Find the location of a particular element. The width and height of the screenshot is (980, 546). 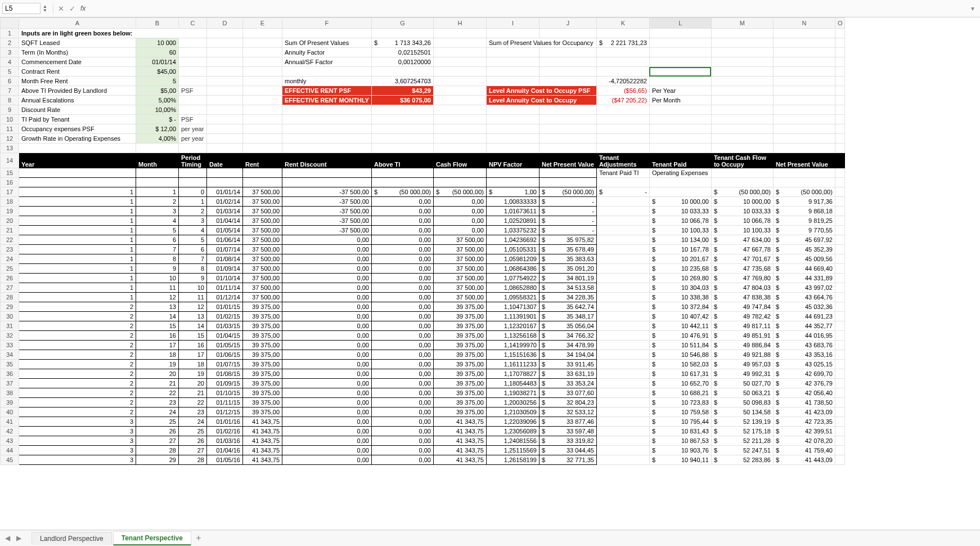

cell-op-exp: $10 940,11 is located at coordinates (680, 460).